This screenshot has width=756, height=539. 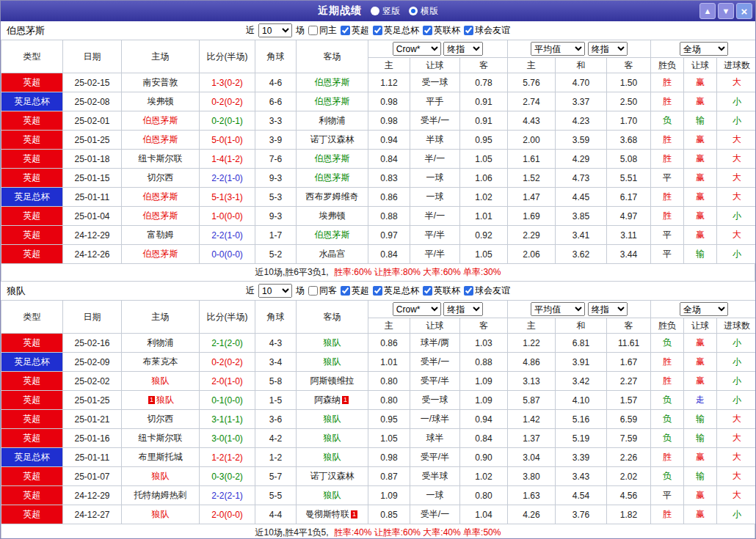 I want to click on away-team-cell: 水晶宫, so click(x=332, y=254).